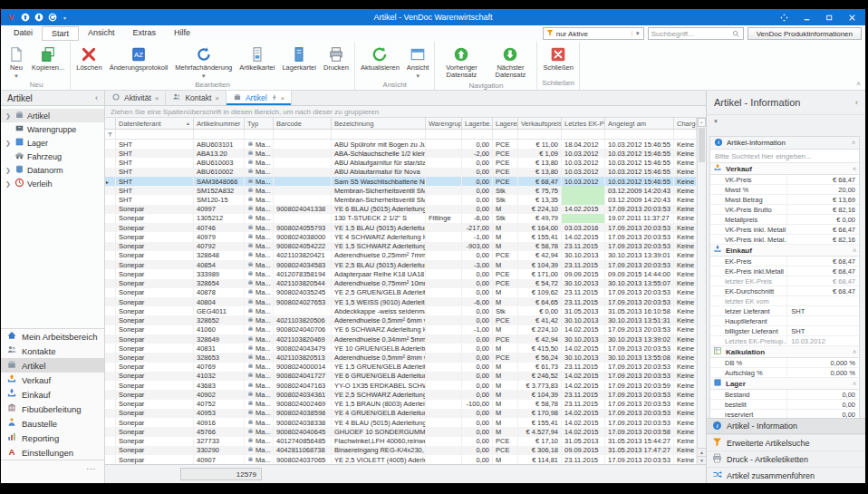  What do you see at coordinates (65, 18) in the screenshot?
I see `qat-dropdown-icon: ▾` at bounding box center [65, 18].